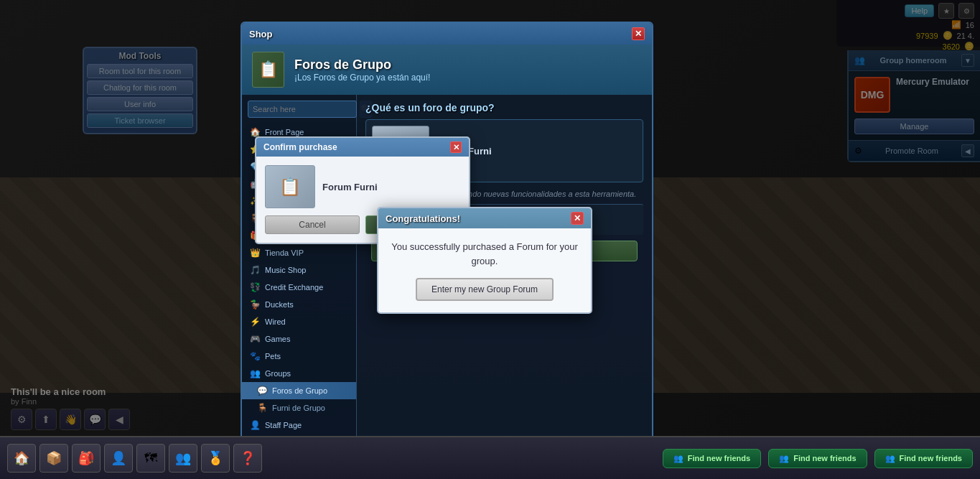  What do you see at coordinates (255, 287) in the screenshot?
I see `nav-icon: 💱` at bounding box center [255, 287].